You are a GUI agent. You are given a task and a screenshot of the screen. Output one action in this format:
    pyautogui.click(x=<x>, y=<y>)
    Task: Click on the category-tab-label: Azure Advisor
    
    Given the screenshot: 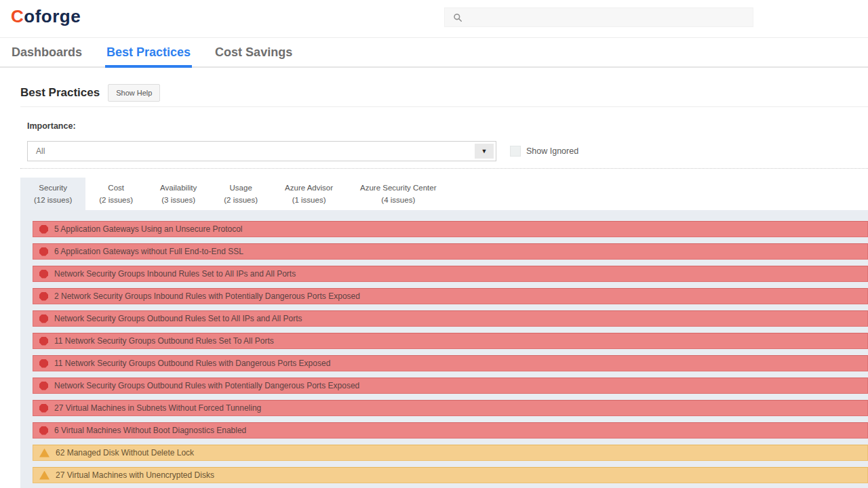 What is the action you would take?
    pyautogui.click(x=309, y=188)
    